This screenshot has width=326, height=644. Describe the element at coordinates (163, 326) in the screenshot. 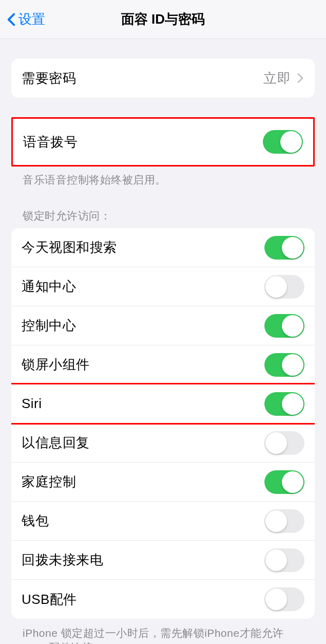

I see `lock-access-cell: 控制中心` at that location.